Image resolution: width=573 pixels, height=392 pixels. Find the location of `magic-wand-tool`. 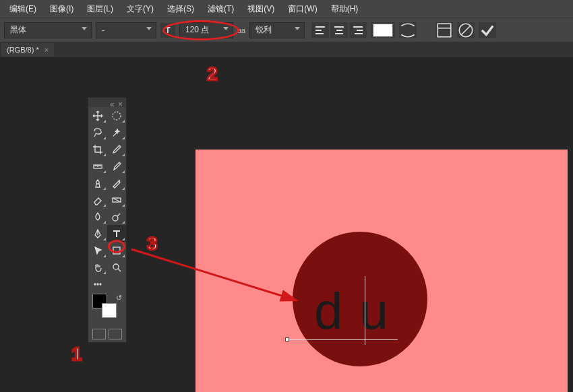

magic-wand-tool is located at coordinates (117, 132).